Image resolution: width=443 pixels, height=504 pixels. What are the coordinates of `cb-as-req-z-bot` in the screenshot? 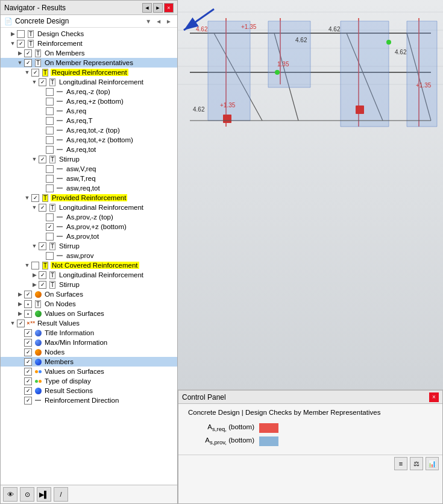 It's located at (49, 101).